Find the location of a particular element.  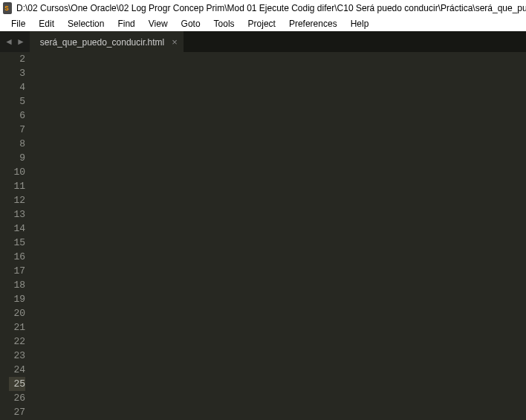

app-icon: S is located at coordinates (7, 8).